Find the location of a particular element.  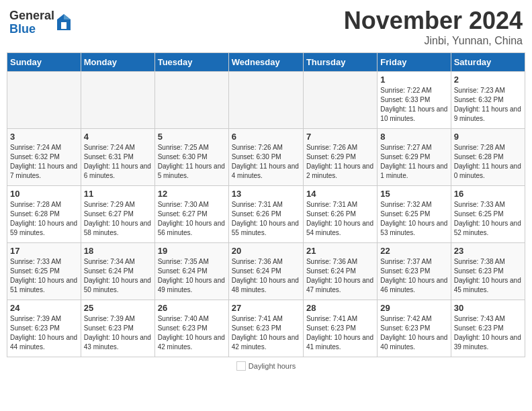

day-info: Sunrise: 7:29 AM Sunset: 6:27 PM Dayligh… is located at coordinates (118, 219).